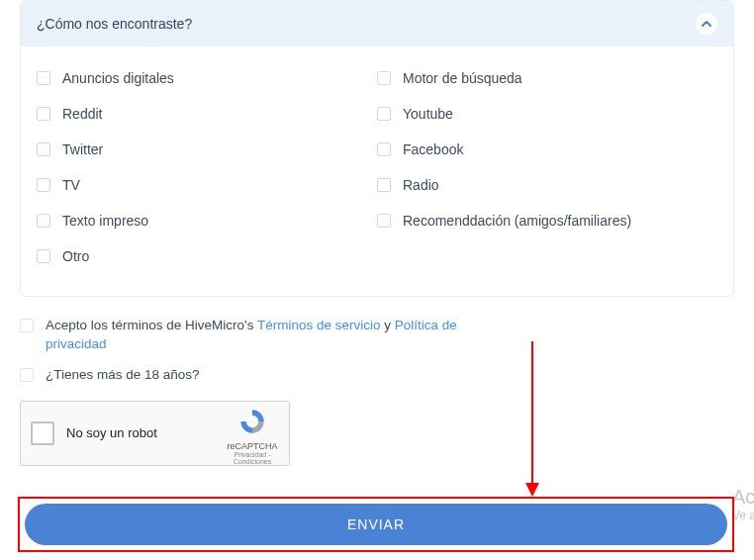  Describe the element at coordinates (743, 515) in the screenshot. I see `partial-line-2: Ve a` at that location.